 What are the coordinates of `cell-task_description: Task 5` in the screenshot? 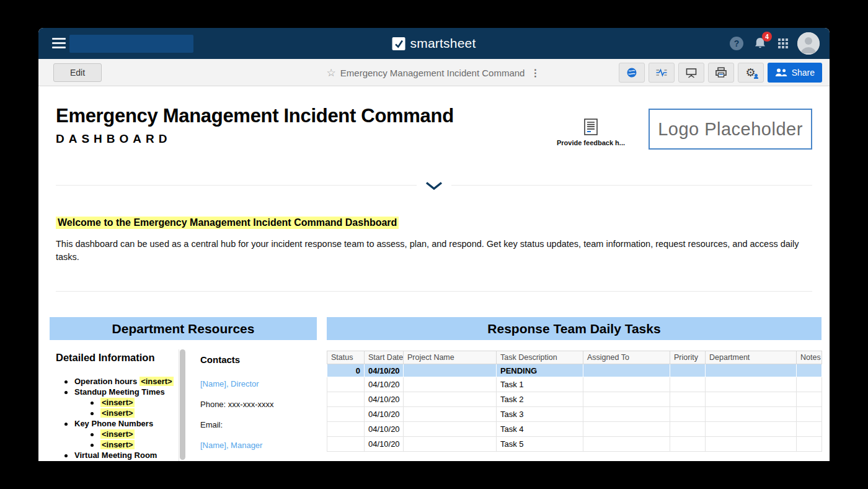 It's located at (540, 444).